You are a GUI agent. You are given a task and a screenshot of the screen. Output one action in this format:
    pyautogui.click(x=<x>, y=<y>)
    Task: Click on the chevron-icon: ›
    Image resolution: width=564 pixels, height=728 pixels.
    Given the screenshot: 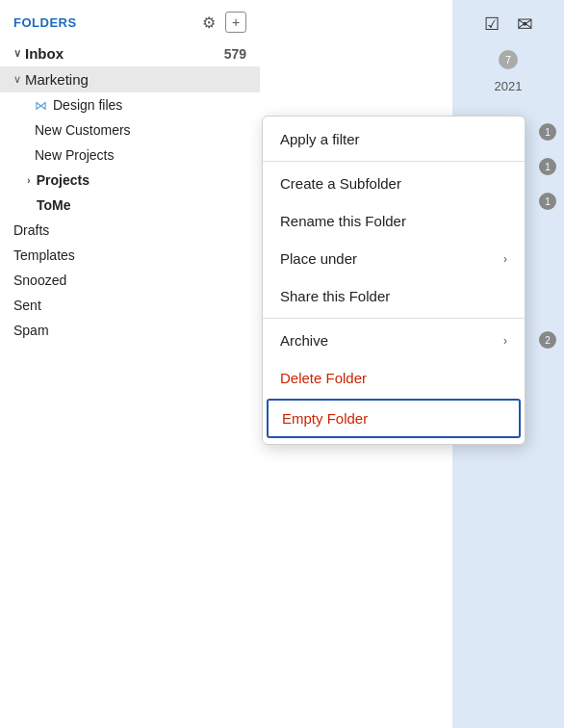 What is the action you would take?
    pyautogui.click(x=29, y=180)
    